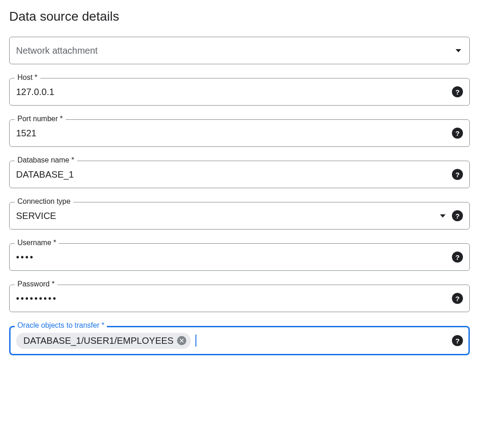 Image resolution: width=479 pixels, height=448 pixels. Describe the element at coordinates (240, 341) in the screenshot. I see `oracle-objects-field: Oracle objects to transfer * DATABASE_1/…` at that location.